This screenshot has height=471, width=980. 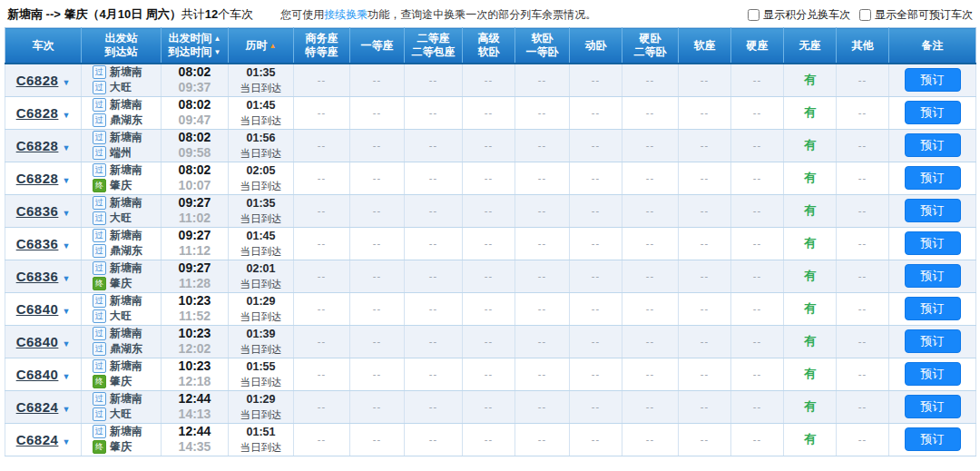 I want to click on table-header-row: 车次出发站到达站出发时间▲到达时间▼历时▲商务座特等座一等座二等座二等包座高级软…, so click(x=491, y=46).